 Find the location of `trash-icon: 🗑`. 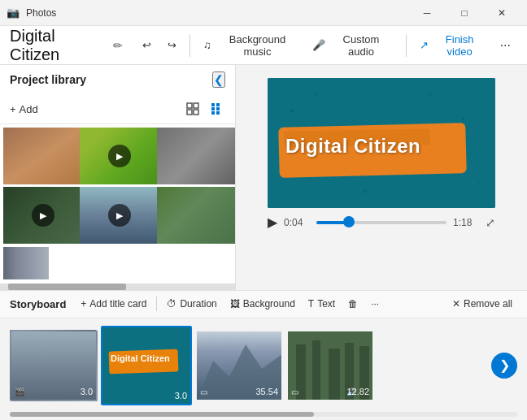

trash-icon: 🗑 is located at coordinates (353, 304).